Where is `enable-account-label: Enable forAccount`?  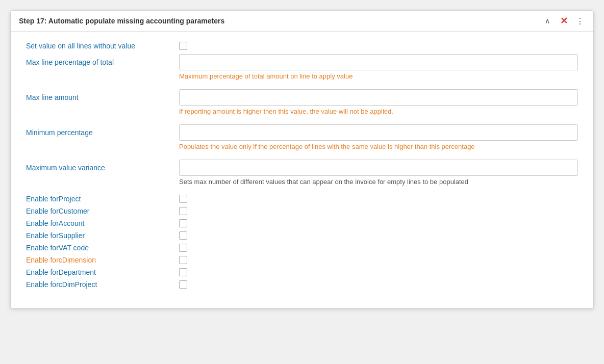
enable-account-label: Enable forAccount is located at coordinates (103, 223).